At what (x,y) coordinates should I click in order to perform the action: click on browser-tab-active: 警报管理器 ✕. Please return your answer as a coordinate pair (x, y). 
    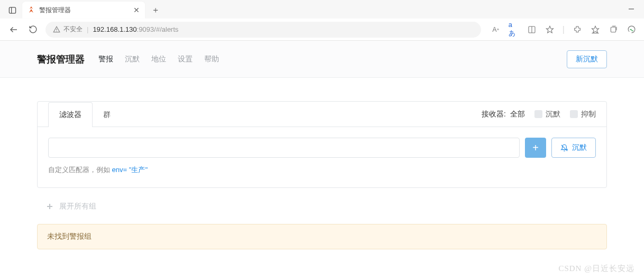
    Looking at the image, I should click on (84, 10).